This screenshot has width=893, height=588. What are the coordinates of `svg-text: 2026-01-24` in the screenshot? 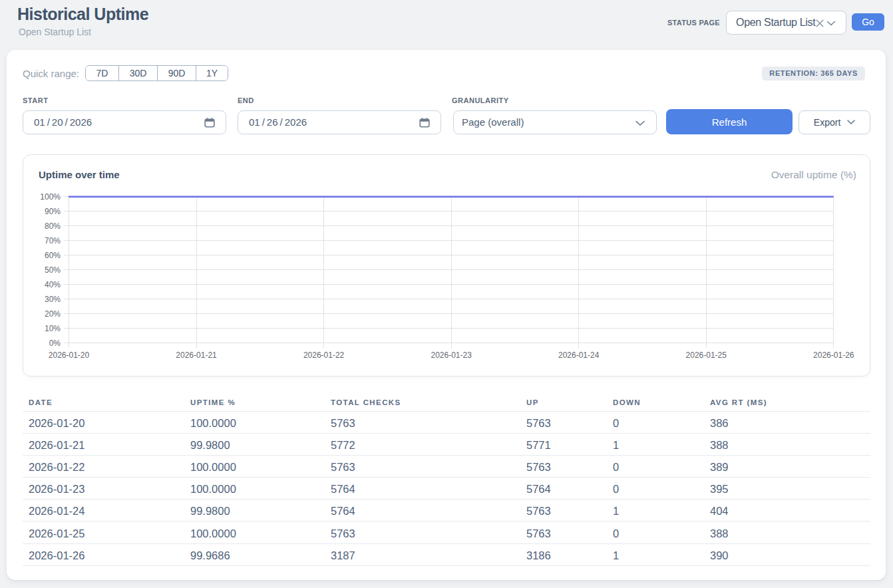 It's located at (579, 355).